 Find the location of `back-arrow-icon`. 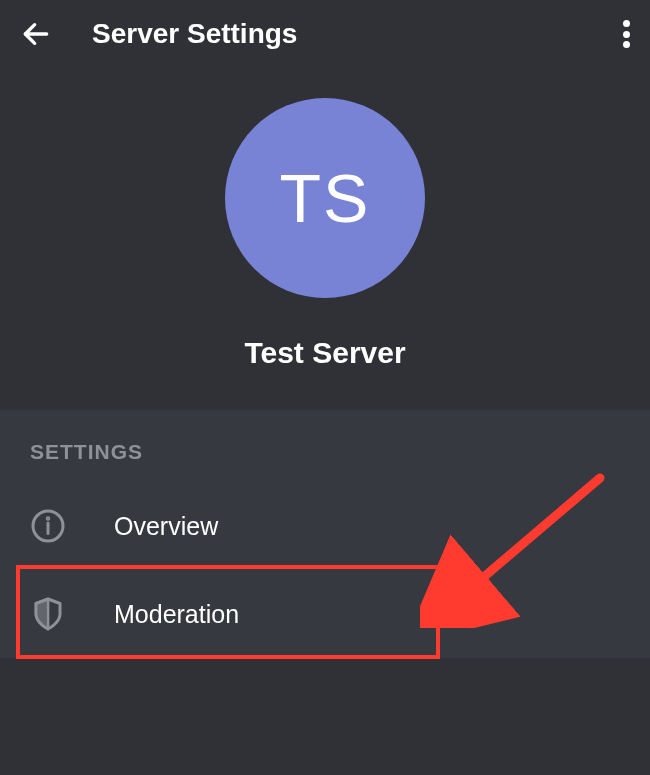

back-arrow-icon is located at coordinates (36, 34).